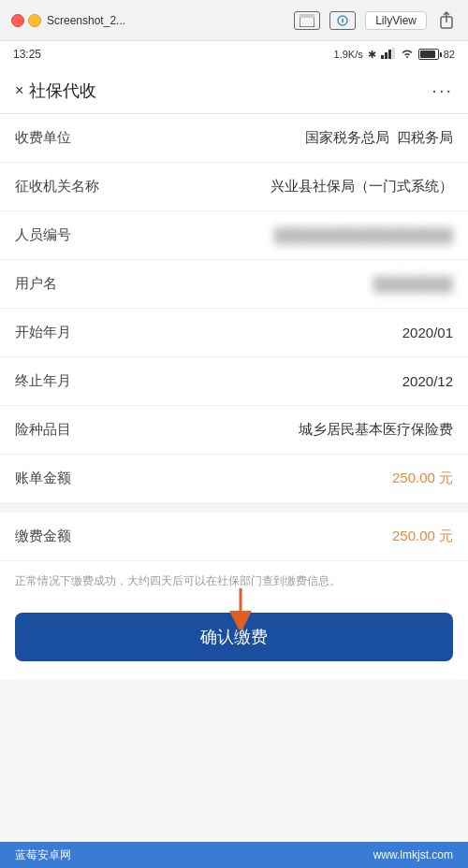 This screenshot has height=868, width=468. I want to click on label-start-date: 开始年月, so click(57, 333).